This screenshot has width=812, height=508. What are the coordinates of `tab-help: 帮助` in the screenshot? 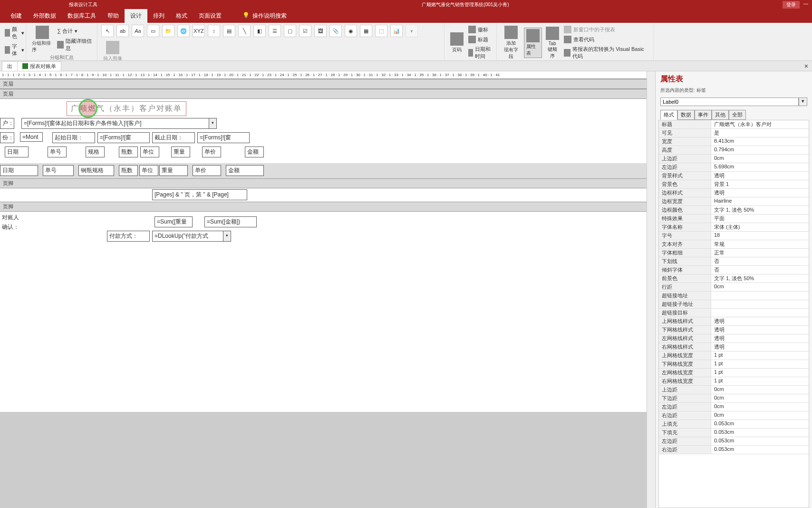 It's located at (113, 16).